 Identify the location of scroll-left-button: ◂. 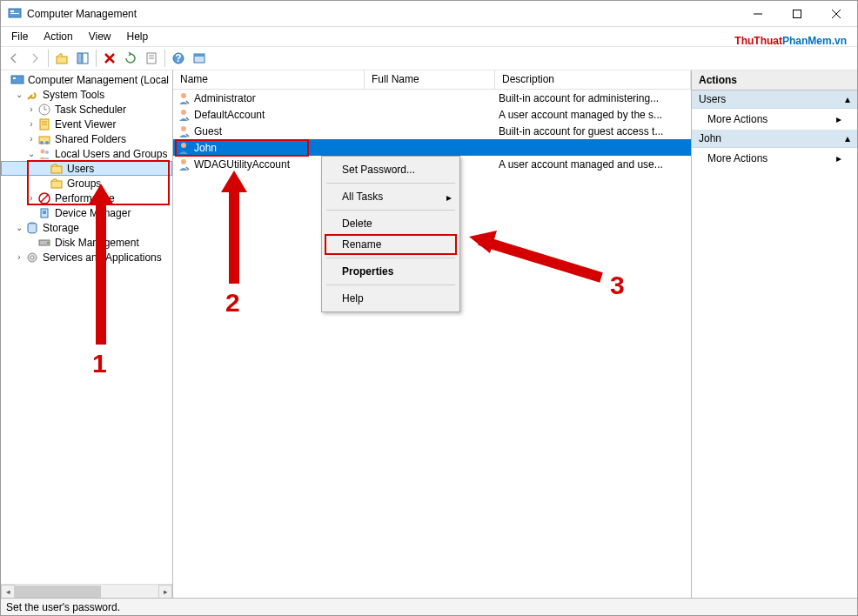
(8, 592).